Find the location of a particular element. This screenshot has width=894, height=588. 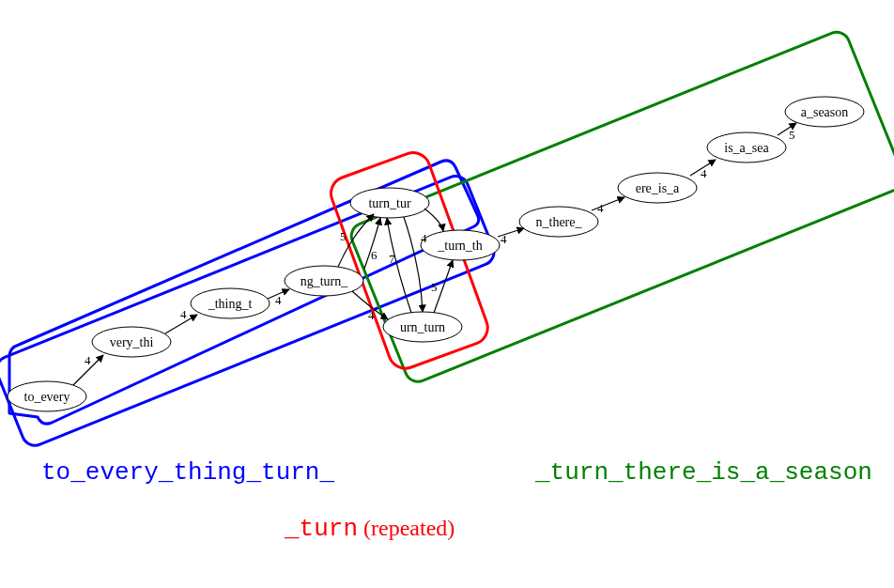

edge-label: 7 is located at coordinates (393, 259).